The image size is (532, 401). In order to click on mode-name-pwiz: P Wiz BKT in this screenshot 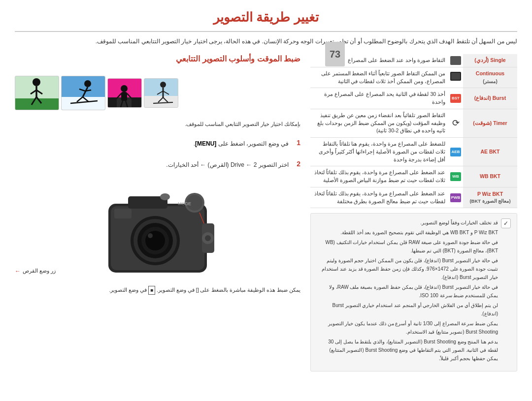, I will do `click(490, 194)`.